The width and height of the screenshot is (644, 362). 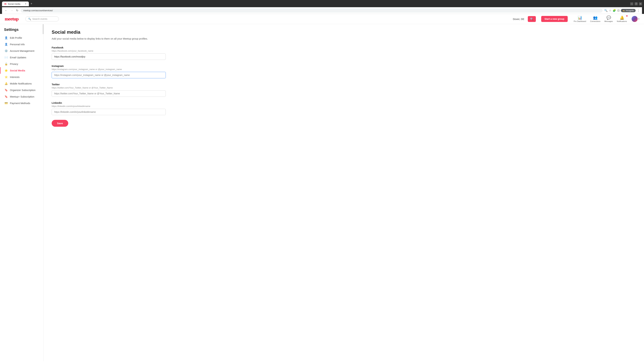 I want to click on user-avatar-container: ▾, so click(x=635, y=19).